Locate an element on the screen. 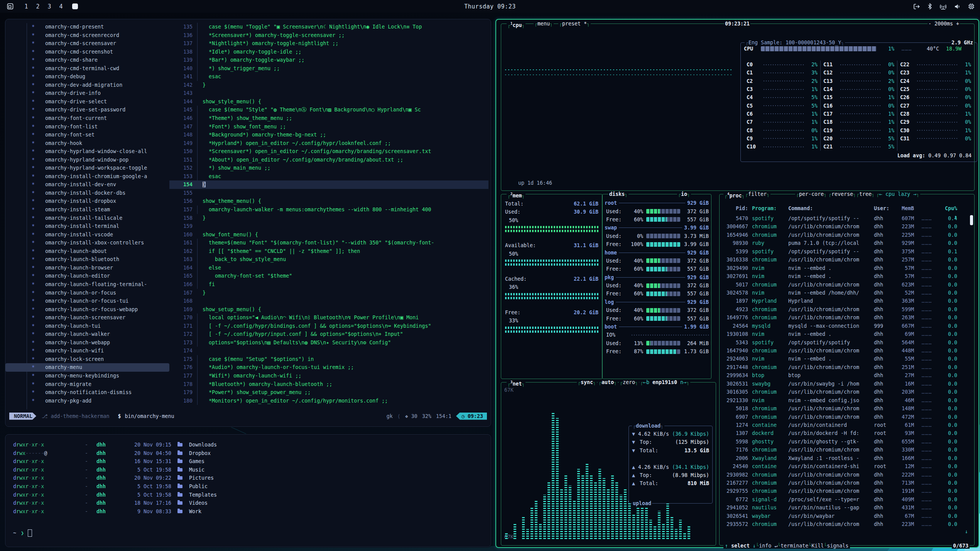  workspace-4: 4 is located at coordinates (61, 7).